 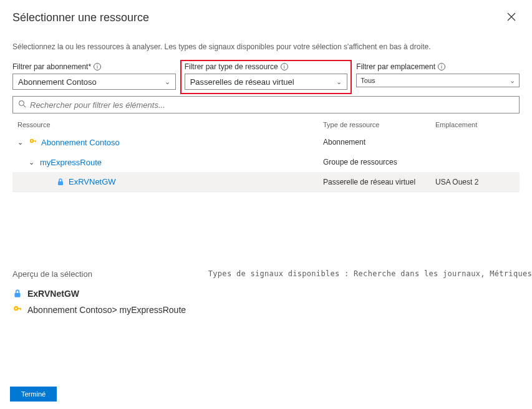 I want to click on filter-subscription-group: Filtrer par abonnement* i Abonnement Con…, so click(x=94, y=76).